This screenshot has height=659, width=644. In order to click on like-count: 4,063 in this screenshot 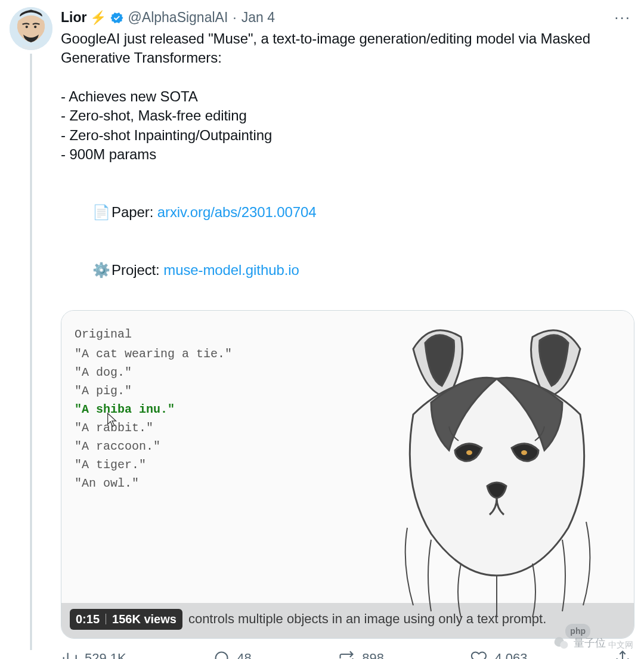, I will do `click(510, 654)`.